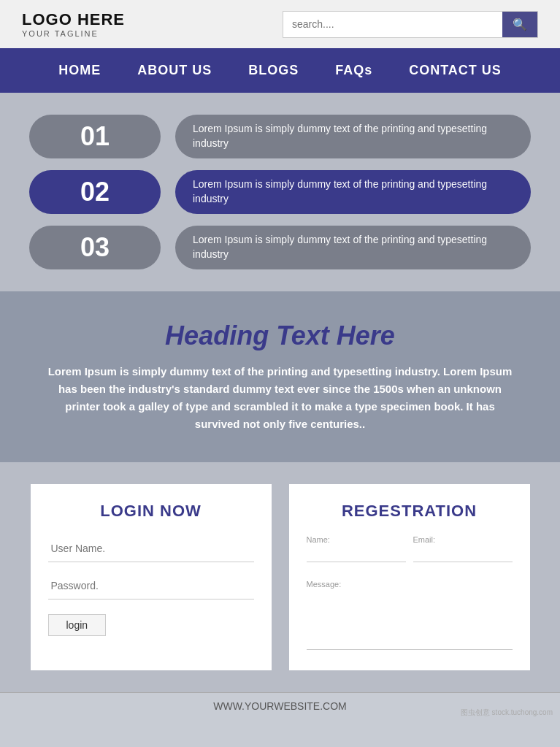  What do you see at coordinates (280, 24) in the screenshot?
I see `header: LOGO HERE YOUR TAGLINE 🔍` at bounding box center [280, 24].